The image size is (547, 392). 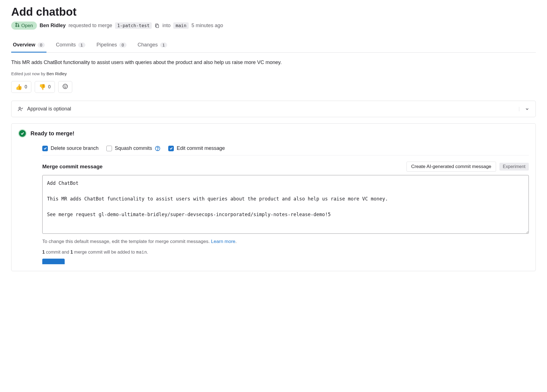 I want to click on reactions-row: 👍 0 👎 0, so click(x=274, y=87).